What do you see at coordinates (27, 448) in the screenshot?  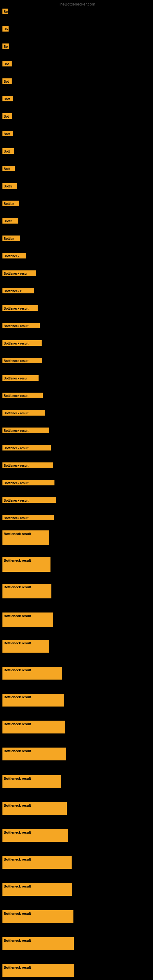 I see `bar-label-26: Bottleneck result` at bounding box center [27, 448].